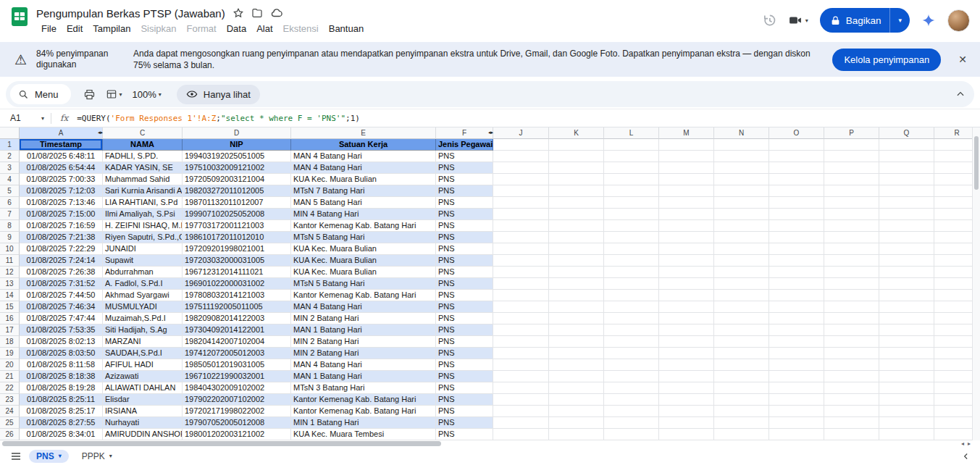  Describe the element at coordinates (219, 119) in the screenshot. I see `formula-input: =QUERY('Form Responses 1'!A:Z;"select * …` at that location.